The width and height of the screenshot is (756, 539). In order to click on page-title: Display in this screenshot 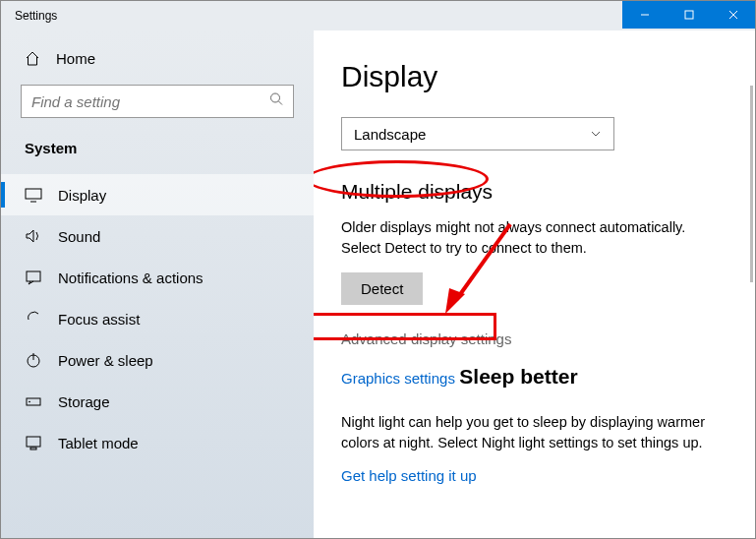, I will do `click(535, 77)`.